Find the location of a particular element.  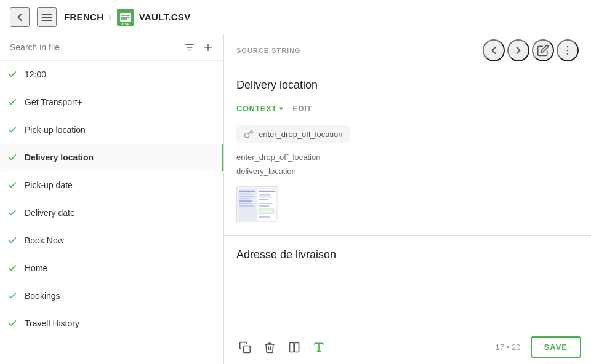

breadcrumb-filename: VAULT.CSV is located at coordinates (165, 17).